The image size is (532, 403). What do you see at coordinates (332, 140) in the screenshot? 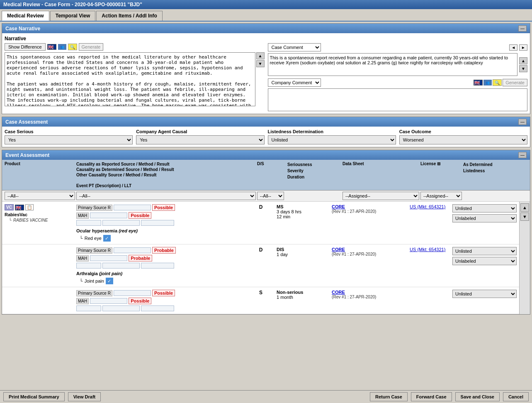
I see `listedness-select-main: Unlisted Listed` at bounding box center [332, 140].